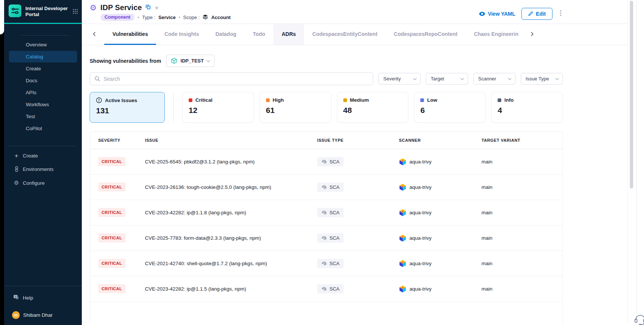 Image resolution: width=644 pixels, height=325 pixels. What do you see at coordinates (425, 34) in the screenshot?
I see `tab: CodespacesRepoContent` at bounding box center [425, 34].